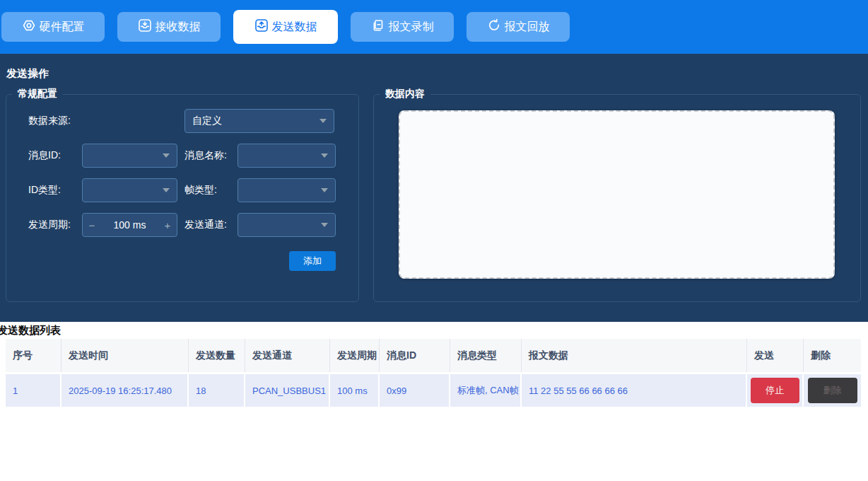 The width and height of the screenshot is (868, 481). Describe the element at coordinates (415, 355) in the screenshot. I see `col-header-msg-id: 消息ID` at that location.